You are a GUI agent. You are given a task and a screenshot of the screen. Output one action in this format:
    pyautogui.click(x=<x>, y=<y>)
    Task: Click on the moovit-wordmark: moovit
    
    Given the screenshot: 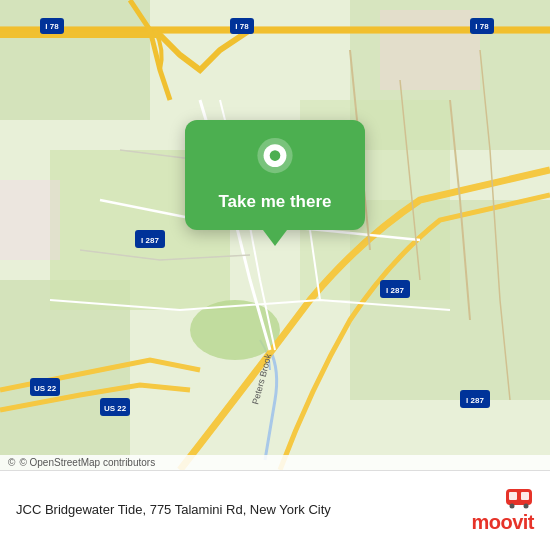 What is the action you would take?
    pyautogui.click(x=502, y=522)
    